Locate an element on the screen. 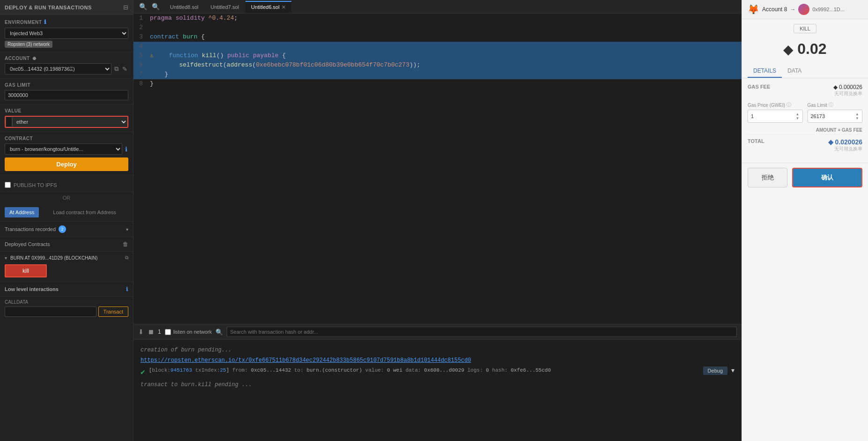 The height and width of the screenshot is (441, 868). gas-limit-label: GAS LIMIT is located at coordinates (18, 85).